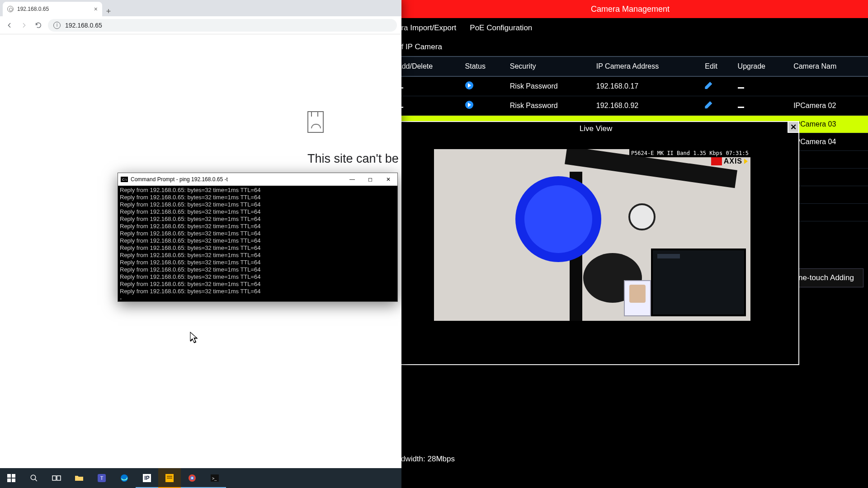  What do you see at coordinates (558, 219) in the screenshot?
I see `scene-shape` at bounding box center [558, 219].